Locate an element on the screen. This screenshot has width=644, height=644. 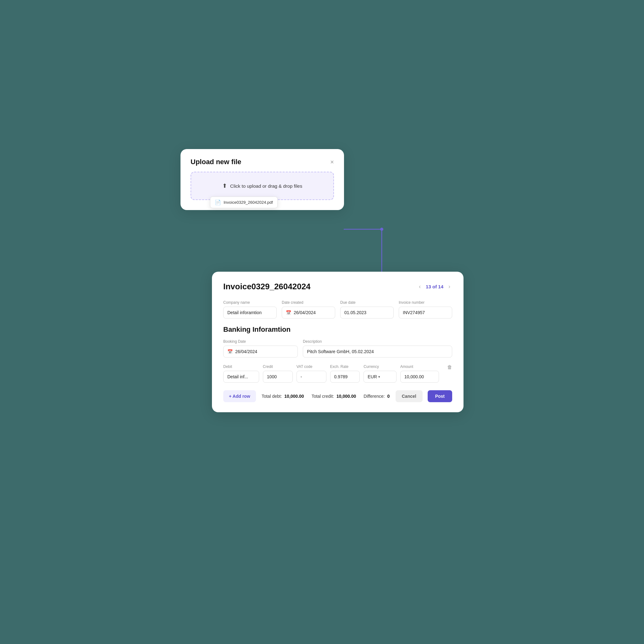
description-field is located at coordinates (377, 351).